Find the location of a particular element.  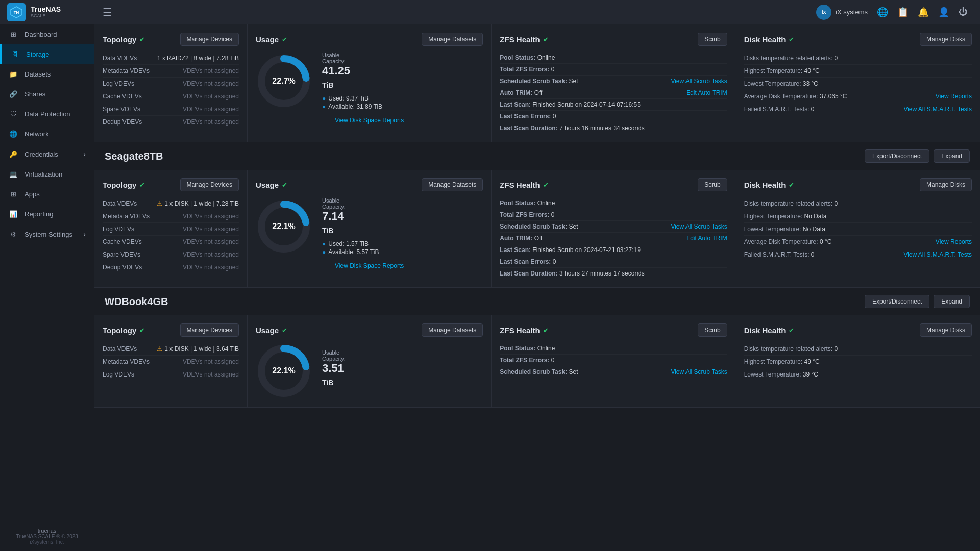

pool2-zfs-card: ZFS Health ✔ Scrub Pool Status: Online T… is located at coordinates (614, 229).